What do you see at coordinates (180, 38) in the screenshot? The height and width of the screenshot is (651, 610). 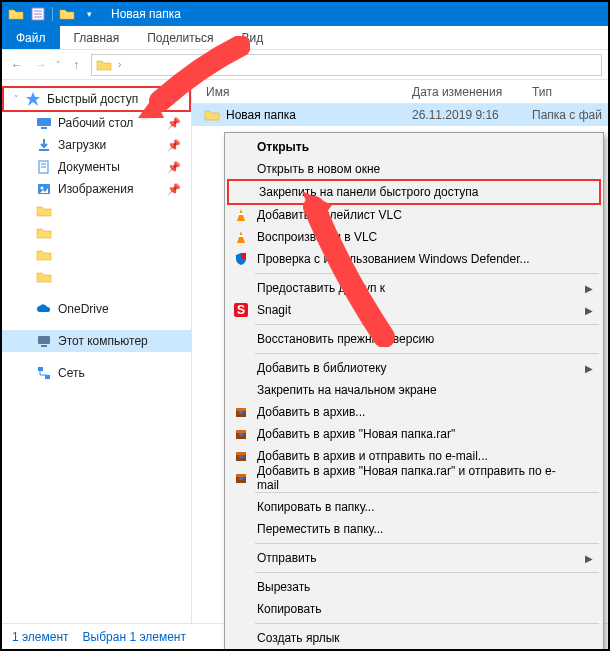 I see `tab-share: Поделиться` at bounding box center [180, 38].